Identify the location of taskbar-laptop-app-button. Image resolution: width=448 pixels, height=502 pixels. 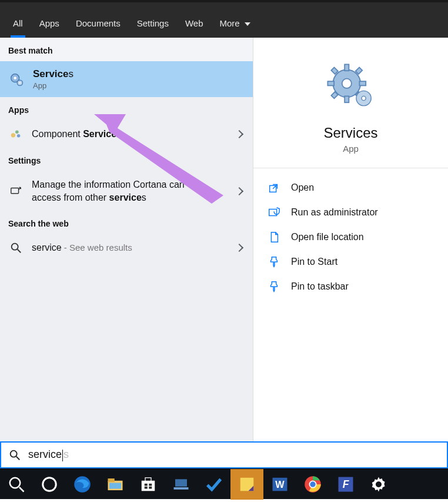
(181, 484).